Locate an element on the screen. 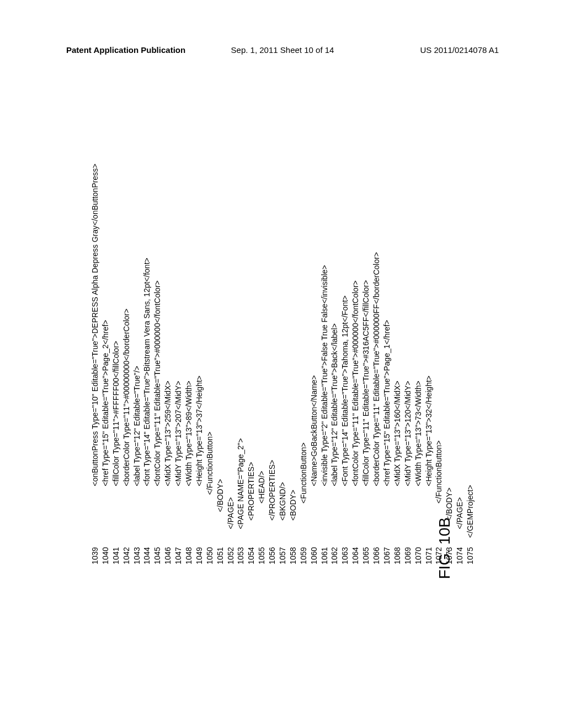  line-text: <href Type="15" Editable="True">Page_2</… is located at coordinates (105, 403).